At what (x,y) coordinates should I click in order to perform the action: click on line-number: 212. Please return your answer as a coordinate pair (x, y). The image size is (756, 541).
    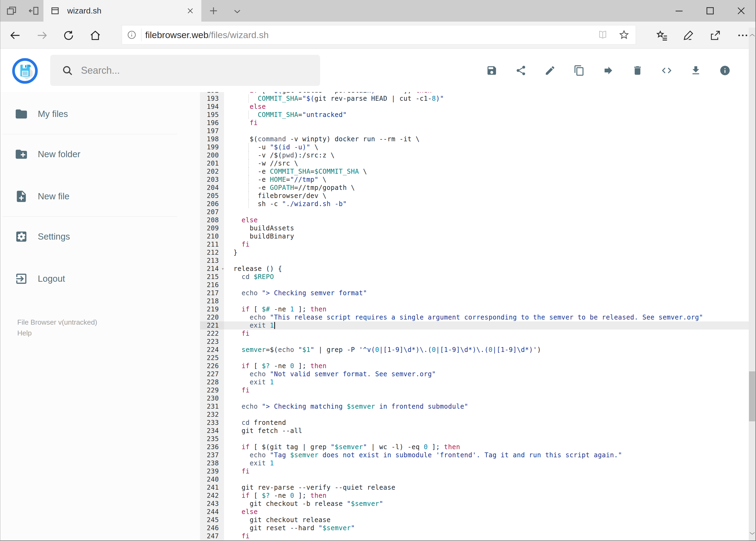
    Looking at the image, I should click on (212, 253).